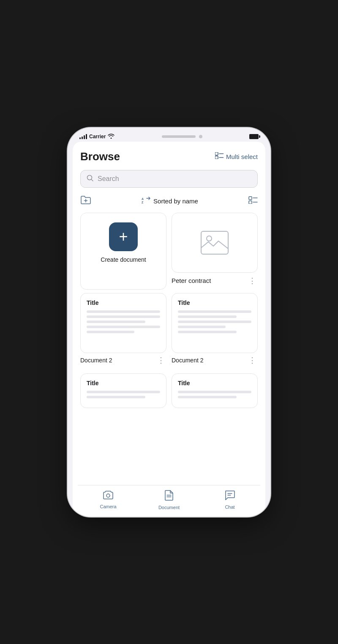  What do you see at coordinates (215, 383) in the screenshot?
I see `doc3-right-title: Title` at bounding box center [215, 383].